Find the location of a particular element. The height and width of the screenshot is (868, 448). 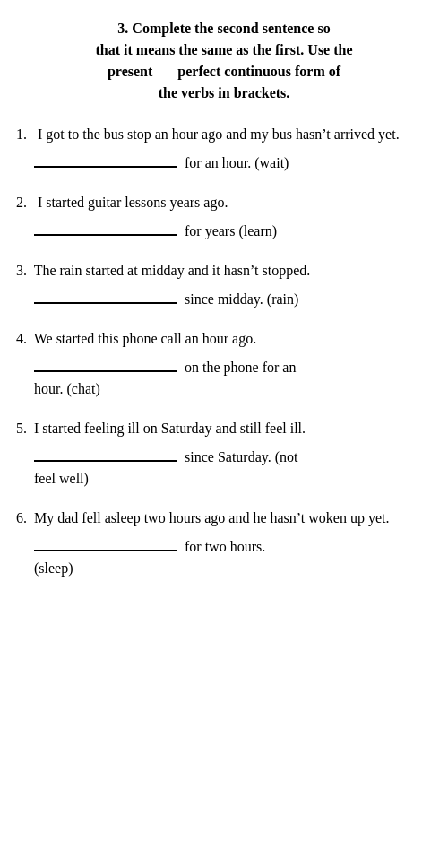

fill-after-5: since Saturday. (not is located at coordinates (241, 457).